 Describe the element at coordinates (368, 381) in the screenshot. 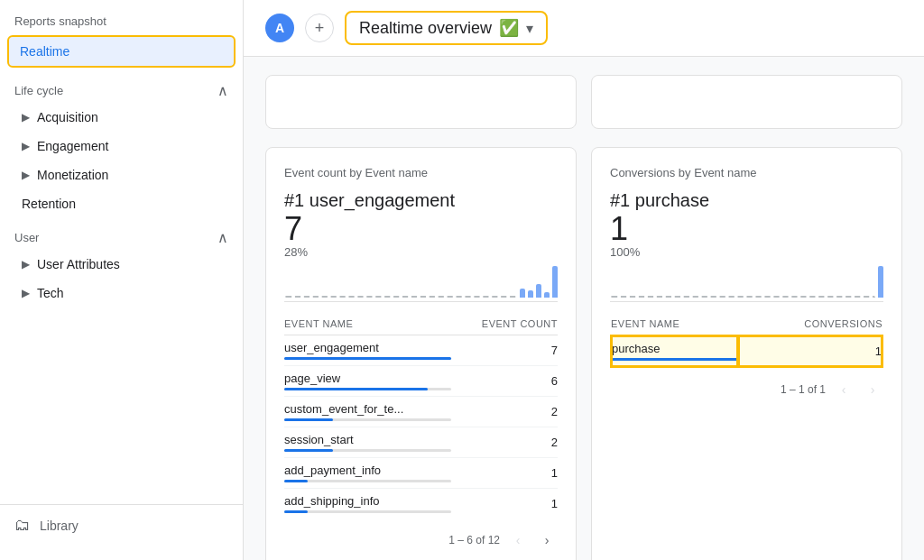

I see `event-name-cell: page_view` at that location.